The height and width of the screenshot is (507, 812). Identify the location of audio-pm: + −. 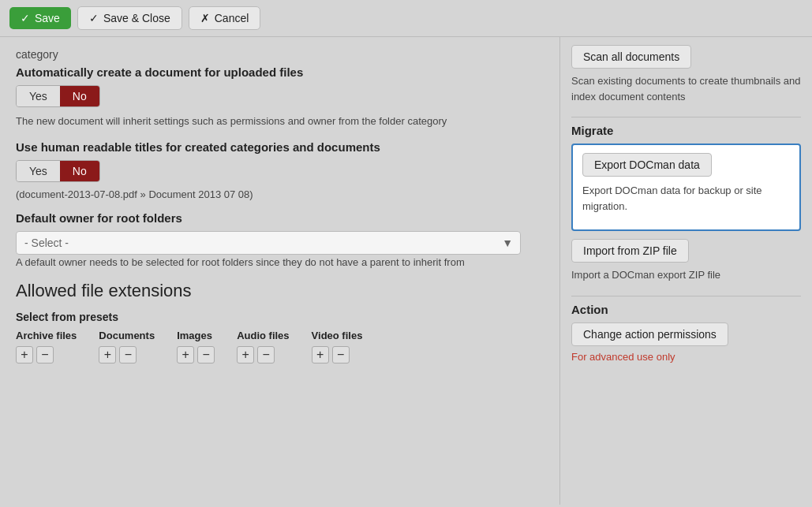
(256, 355).